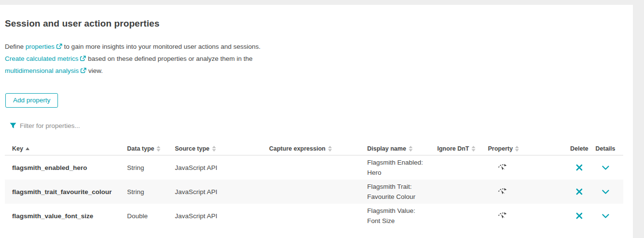  What do you see at coordinates (402, 149) in the screenshot?
I see `header-display-name: Display name` at bounding box center [402, 149].